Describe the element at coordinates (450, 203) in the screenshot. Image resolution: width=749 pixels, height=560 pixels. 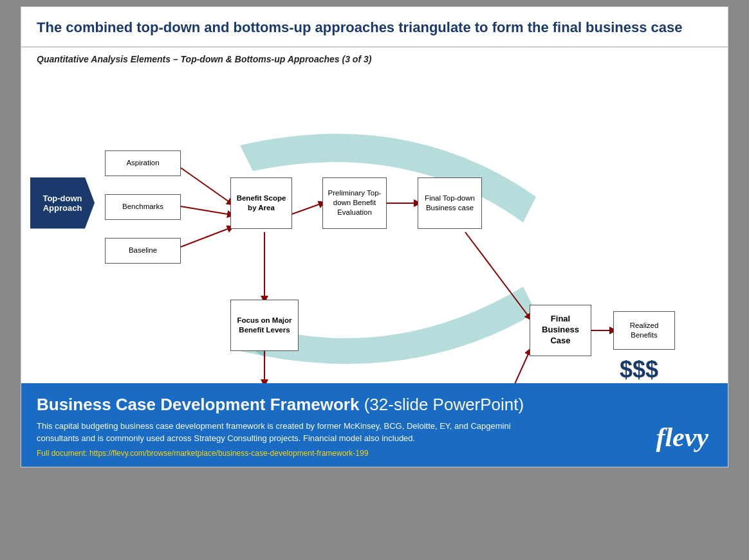
I see `final-topdown-box: Final Top-down Business case` at that location.